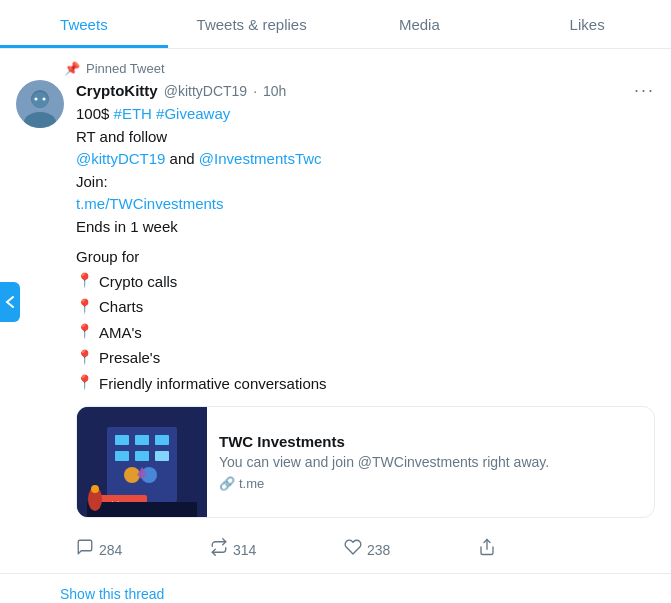 This screenshot has width=671, height=603. Describe the element at coordinates (193, 114) in the screenshot. I see `hashtag-giveaway: #Giveaway` at that location.